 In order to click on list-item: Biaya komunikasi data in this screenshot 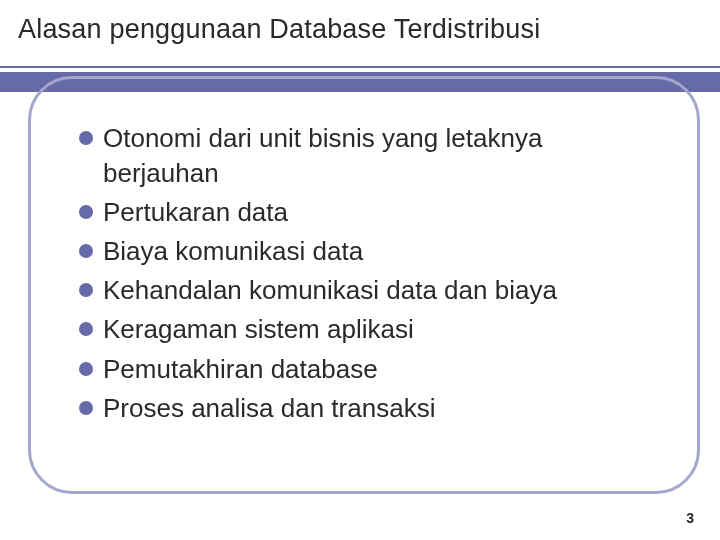, I will do `click(364, 252)`.